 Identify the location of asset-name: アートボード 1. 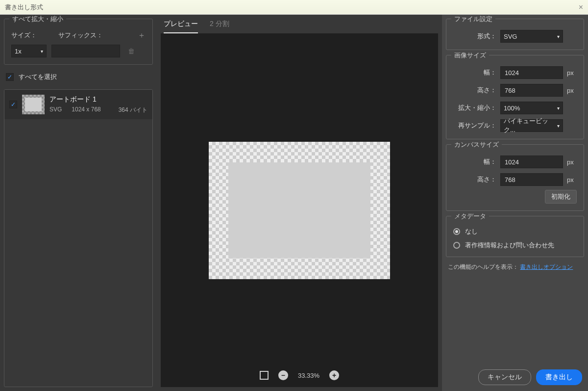
(98, 100).